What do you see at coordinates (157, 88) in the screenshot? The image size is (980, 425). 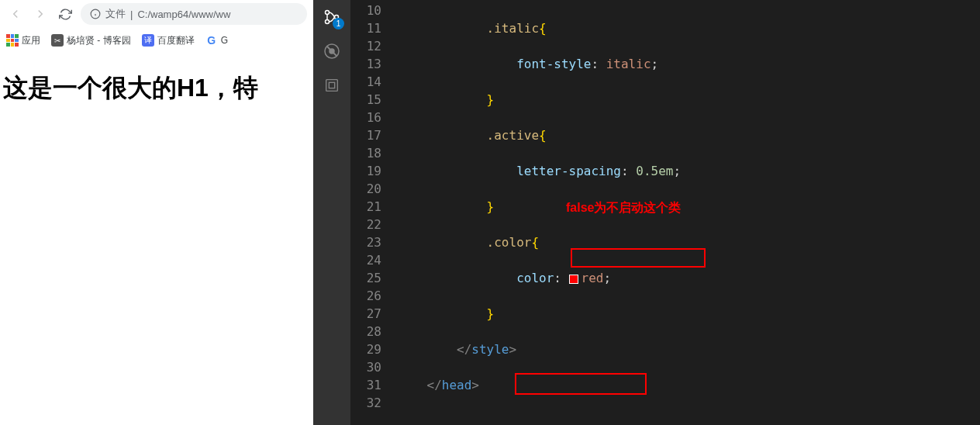 I see `page-heading: 这是一个很大的H1，特` at bounding box center [157, 88].